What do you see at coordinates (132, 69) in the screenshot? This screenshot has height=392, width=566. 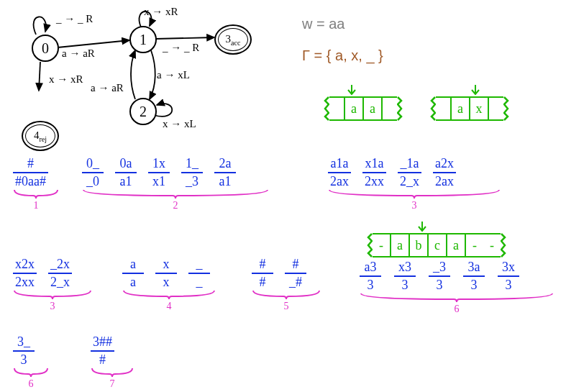 I see `turing-machine-diagram: 0 1 2 3acc 4rej _ → _ R a → aR x → xR x …` at bounding box center [132, 69].